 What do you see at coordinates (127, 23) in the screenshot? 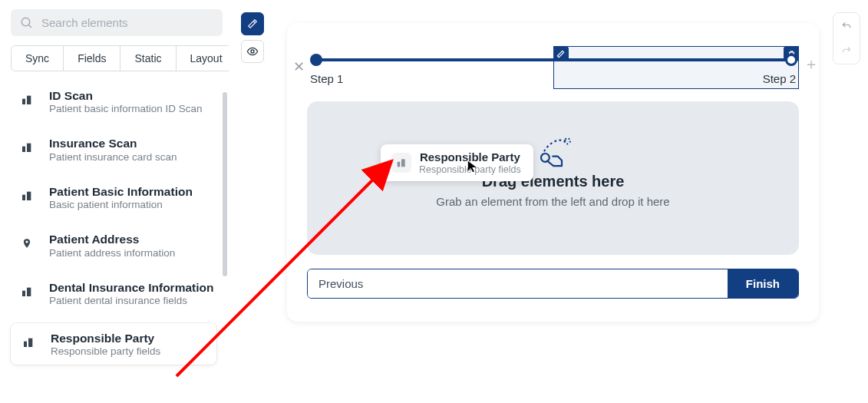
I see `search-input` at bounding box center [127, 23].